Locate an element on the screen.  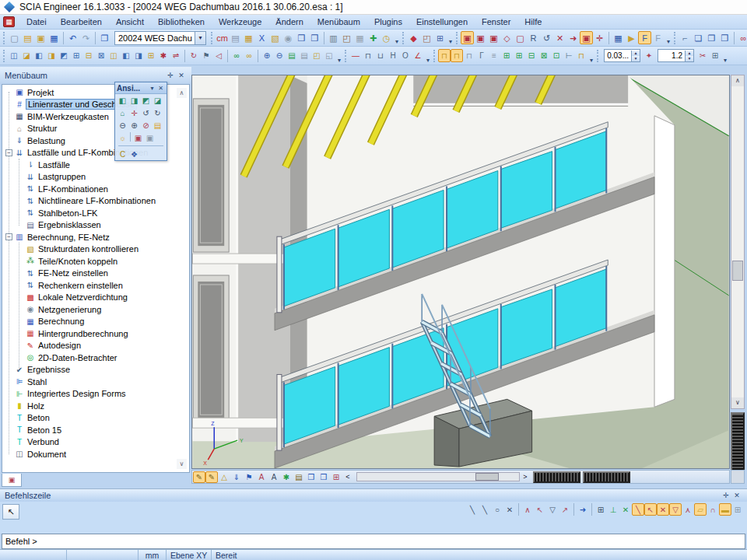
export-view-icon: ▶ is located at coordinates (632, 37).